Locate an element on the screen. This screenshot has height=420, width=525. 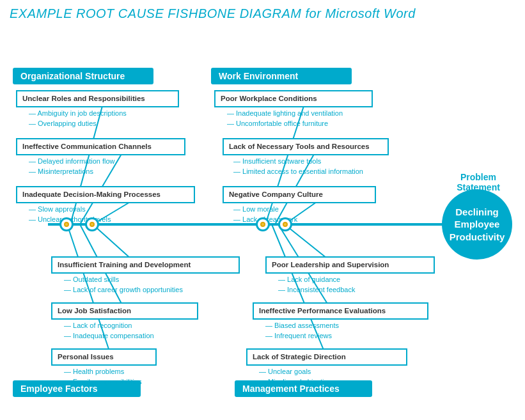
sub-poor-leadership-1: Lack of guidance is located at coordinates (310, 279).